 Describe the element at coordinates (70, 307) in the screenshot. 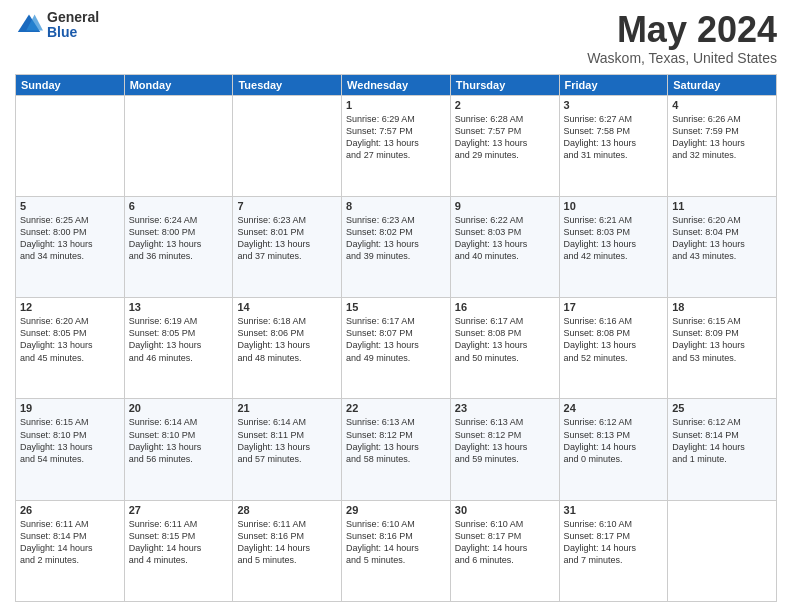

I see `day-number: 12` at that location.